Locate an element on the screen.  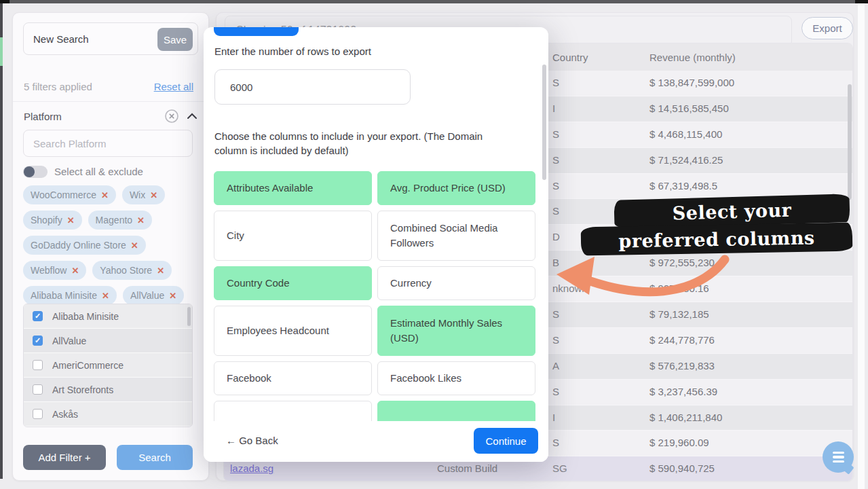
country-cell: D is located at coordinates (556, 236).